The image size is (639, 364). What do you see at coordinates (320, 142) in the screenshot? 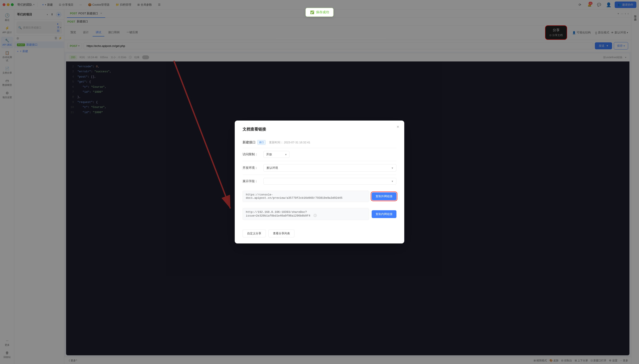
I see `api-name-row: 新建接口 接口 更新时间： 2023-07-31 16:32:41` at bounding box center [320, 142].